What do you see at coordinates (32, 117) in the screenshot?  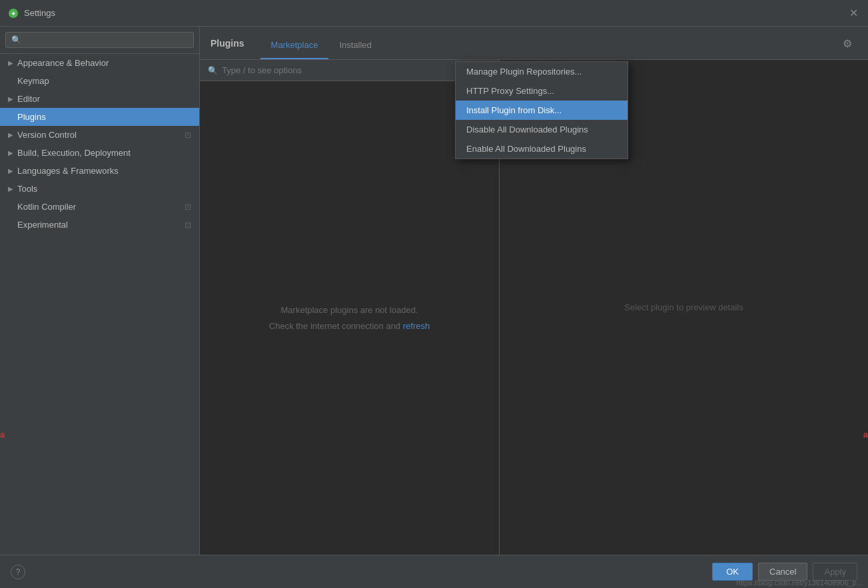 I see `sidebar-item-label: Plugins` at bounding box center [32, 117].